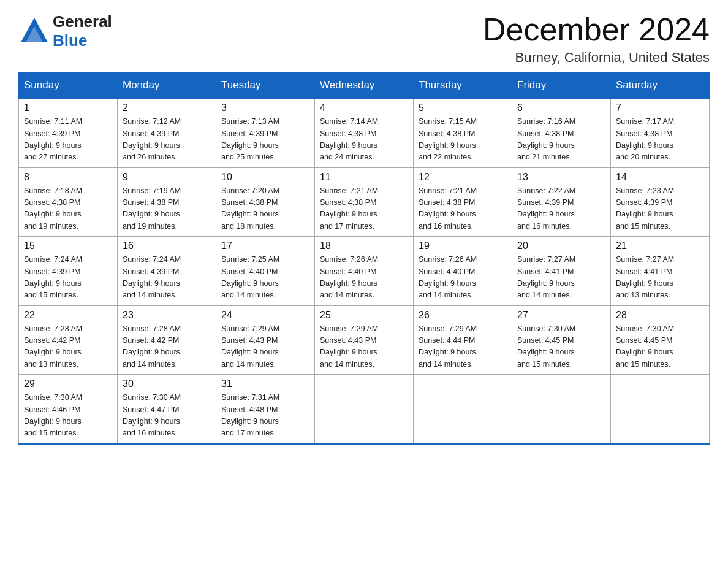 The image size is (728, 563). What do you see at coordinates (660, 315) in the screenshot?
I see `day-number: 28` at bounding box center [660, 315].